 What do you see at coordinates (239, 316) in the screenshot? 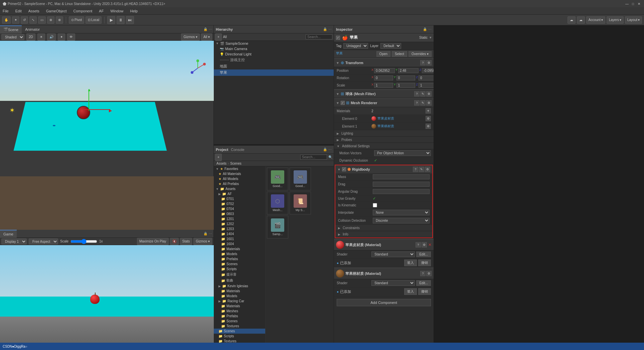
I see `proj-rc-prefabs: 📁 Prefabs` at bounding box center [239, 316].